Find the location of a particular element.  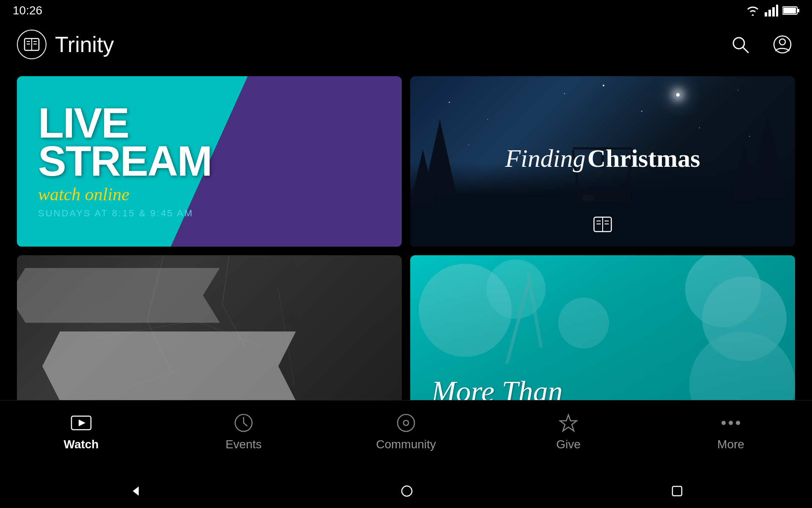

nav-watch-label: Watch is located at coordinates (81, 444).